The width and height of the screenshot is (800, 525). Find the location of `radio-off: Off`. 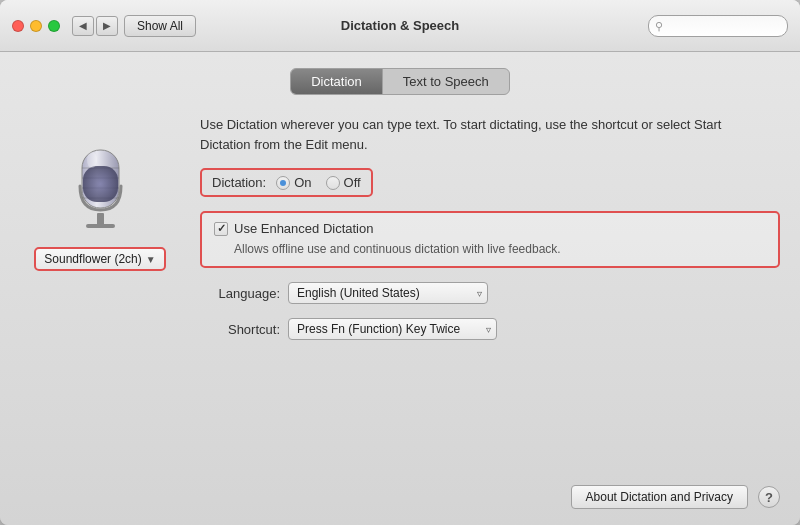

radio-off: Off is located at coordinates (344, 182).